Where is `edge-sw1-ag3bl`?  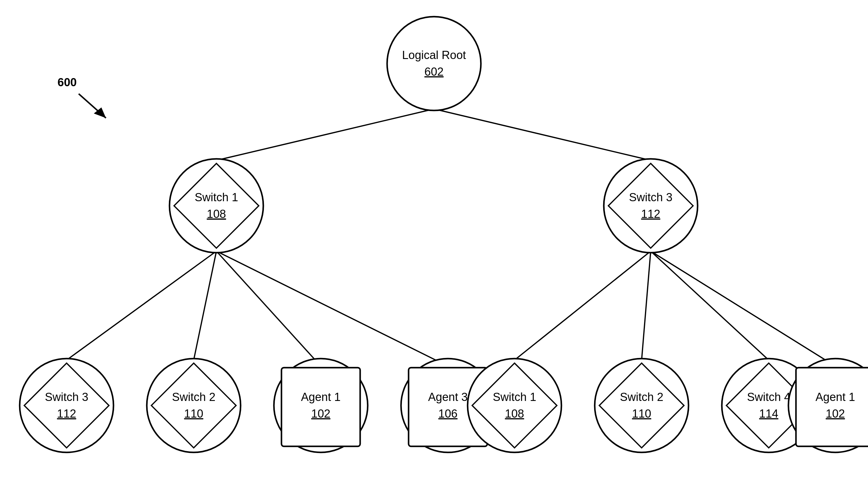
edge-sw1-ag3bl is located at coordinates (332, 309).